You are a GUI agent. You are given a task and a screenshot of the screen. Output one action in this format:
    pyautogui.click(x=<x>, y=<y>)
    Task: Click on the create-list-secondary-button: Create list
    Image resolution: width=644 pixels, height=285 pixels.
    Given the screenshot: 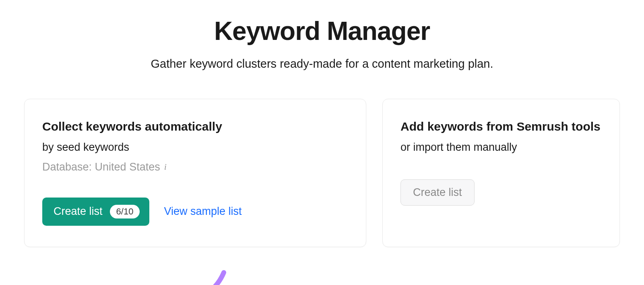 What is the action you would take?
    pyautogui.click(x=438, y=193)
    